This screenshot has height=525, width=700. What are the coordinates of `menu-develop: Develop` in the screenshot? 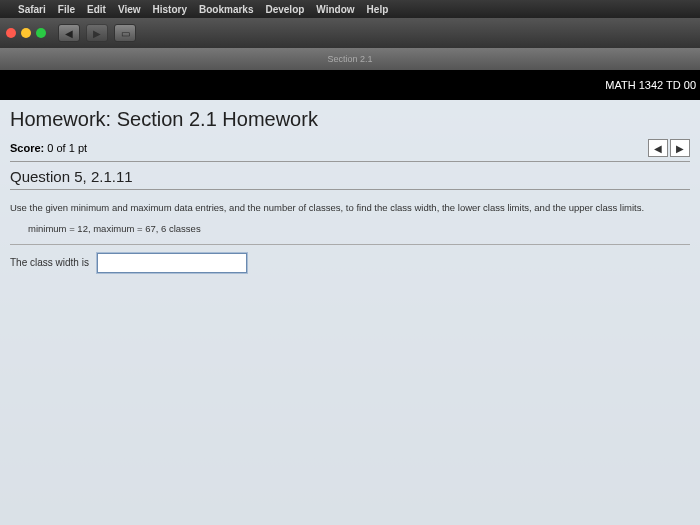 It's located at (284, 10).